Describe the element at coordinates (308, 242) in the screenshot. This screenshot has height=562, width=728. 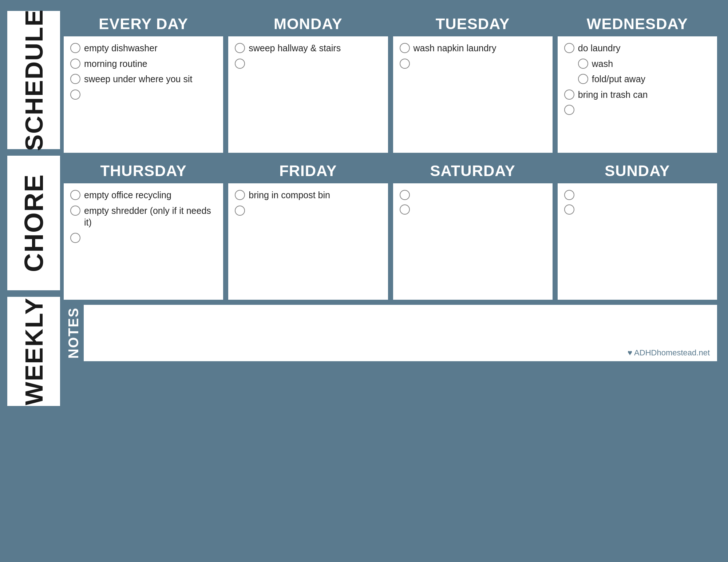
I see `friday-body: bring in compost bin` at that location.